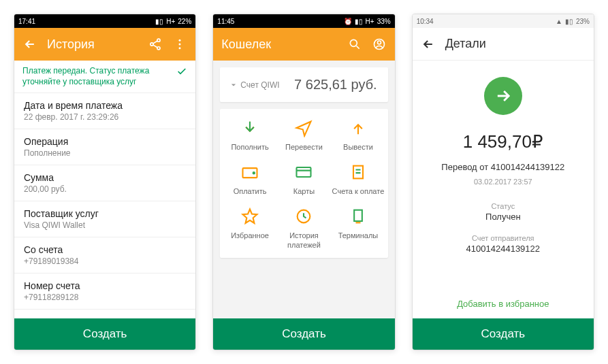 The image size is (608, 364). Describe the element at coordinates (185, 22) in the screenshot. I see `status-battery: 22%` at that location.